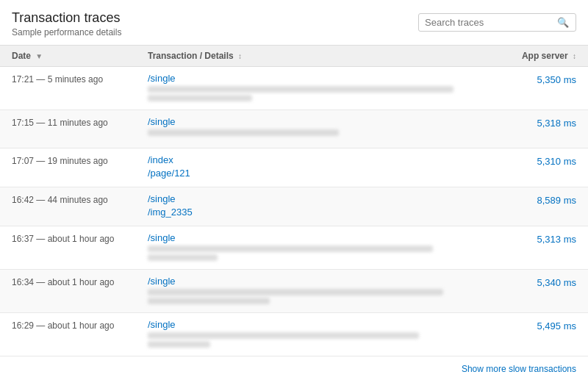  Describe the element at coordinates (519, 369) in the screenshot. I see `show-more-link: Show more slow transactions` at that location.